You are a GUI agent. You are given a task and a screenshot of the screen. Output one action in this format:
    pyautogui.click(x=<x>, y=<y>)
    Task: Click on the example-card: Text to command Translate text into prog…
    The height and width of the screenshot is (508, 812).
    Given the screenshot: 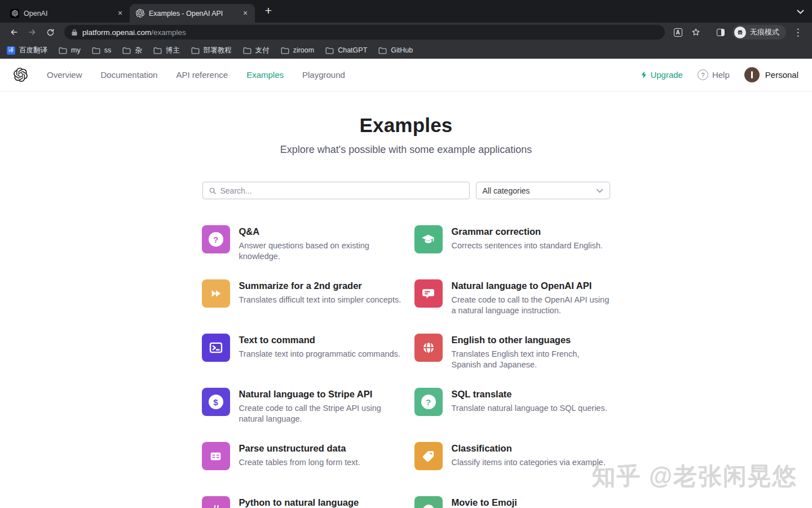 What is the action you would take?
    pyautogui.click(x=308, y=361)
    